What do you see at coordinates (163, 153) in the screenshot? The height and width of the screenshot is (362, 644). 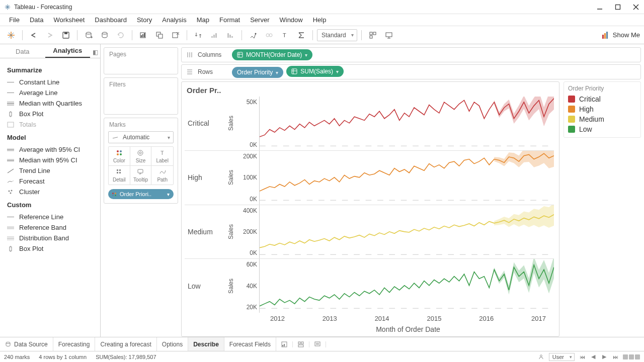 I see `label-icon: T` at bounding box center [163, 153].